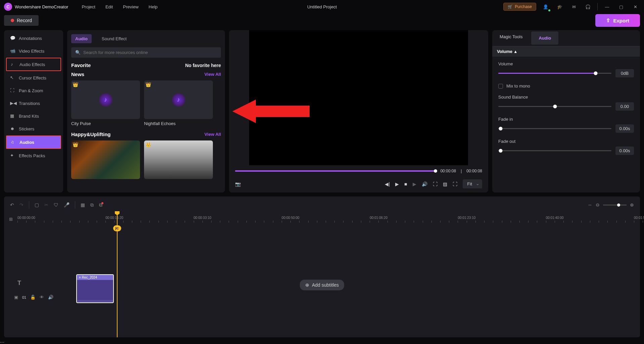  What do you see at coordinates (51, 297) in the screenshot?
I see `mute-icon: 🔊` at bounding box center [51, 297].